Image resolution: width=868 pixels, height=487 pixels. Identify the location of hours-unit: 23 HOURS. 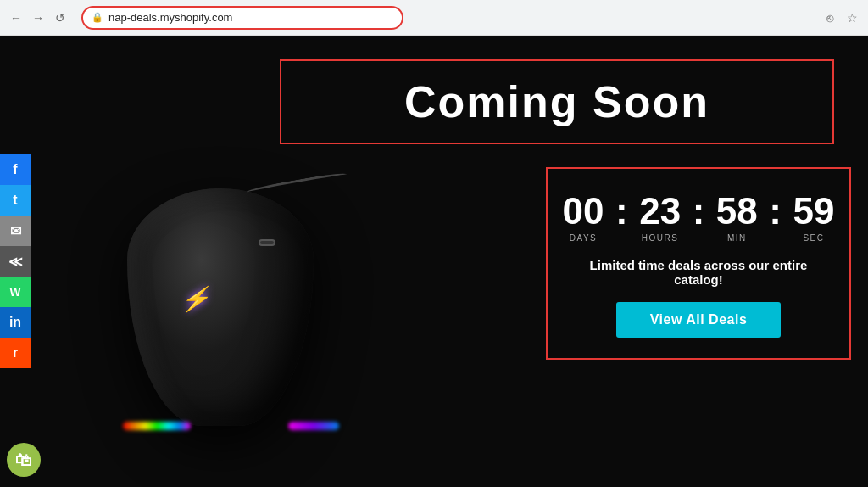
(660, 217).